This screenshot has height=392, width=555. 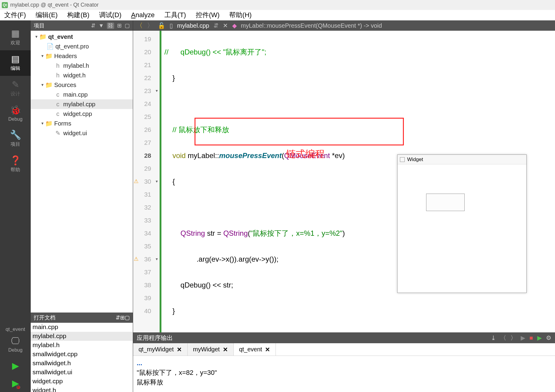 What do you see at coordinates (208, 15) in the screenshot?
I see `menu-widgets: 控件(W)` at bounding box center [208, 15].